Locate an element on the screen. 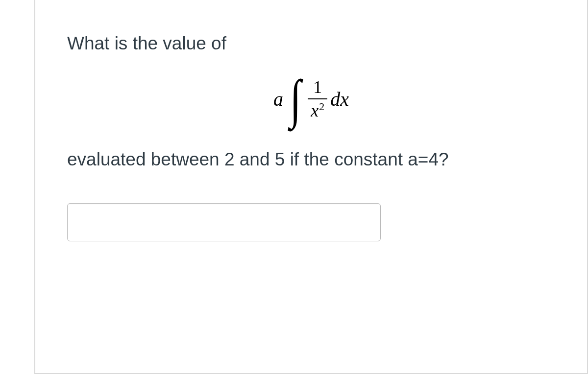 The width and height of the screenshot is (588, 374). denominator-variable: x is located at coordinates (315, 111).